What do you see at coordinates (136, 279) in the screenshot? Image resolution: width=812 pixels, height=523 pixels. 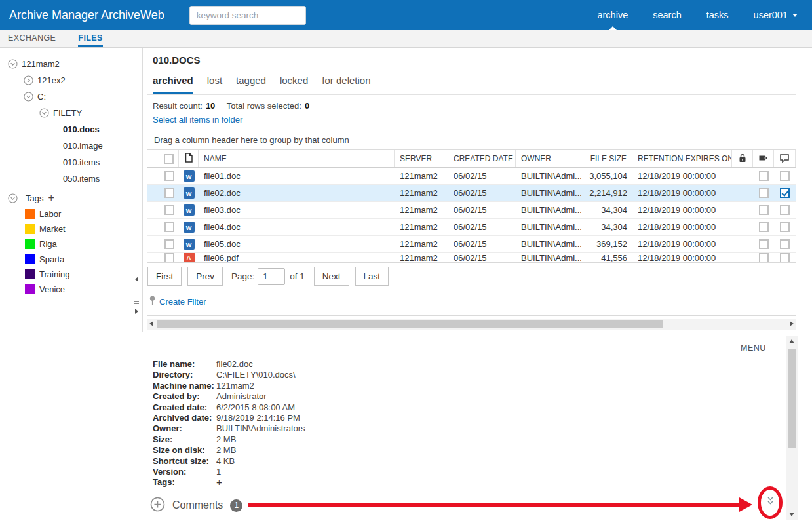 I see `collapse-left-icon` at bounding box center [136, 279].